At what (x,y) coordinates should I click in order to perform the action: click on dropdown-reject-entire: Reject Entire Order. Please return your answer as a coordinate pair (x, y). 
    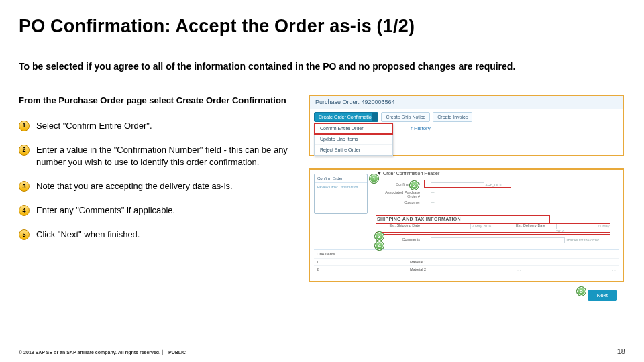
    Looking at the image, I should click on (354, 150).